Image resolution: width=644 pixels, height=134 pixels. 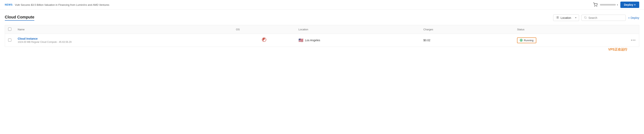 What do you see at coordinates (624, 29) in the screenshot?
I see `actions-column-header` at bounding box center [624, 29].